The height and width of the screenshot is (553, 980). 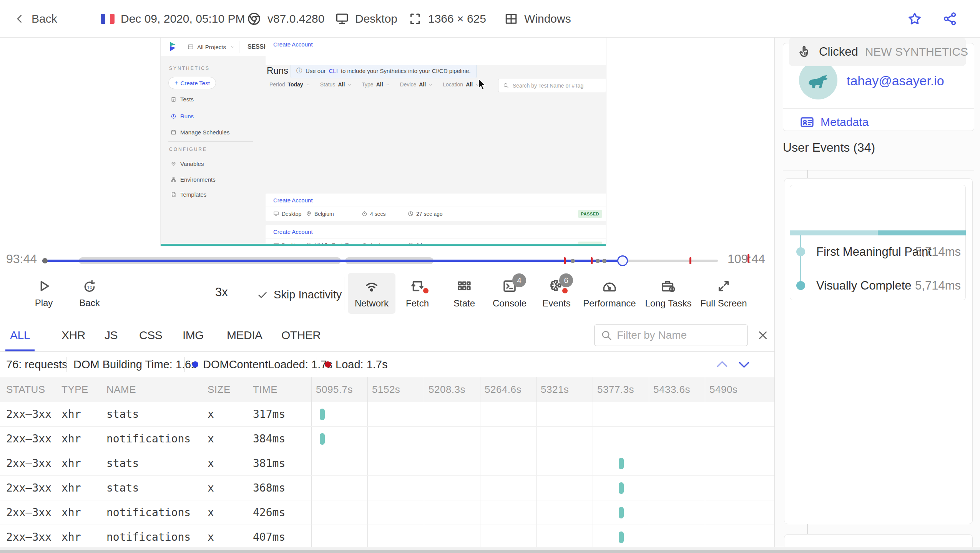 I want to click on dcl-dot-icon, so click(x=195, y=364).